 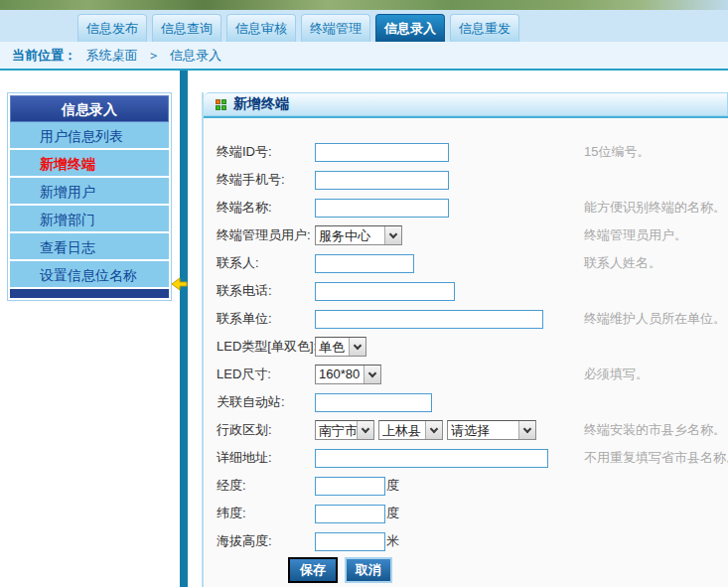 What do you see at coordinates (89, 164) in the screenshot?
I see `sidebar-item-new-terminal: 新增终端` at bounding box center [89, 164].